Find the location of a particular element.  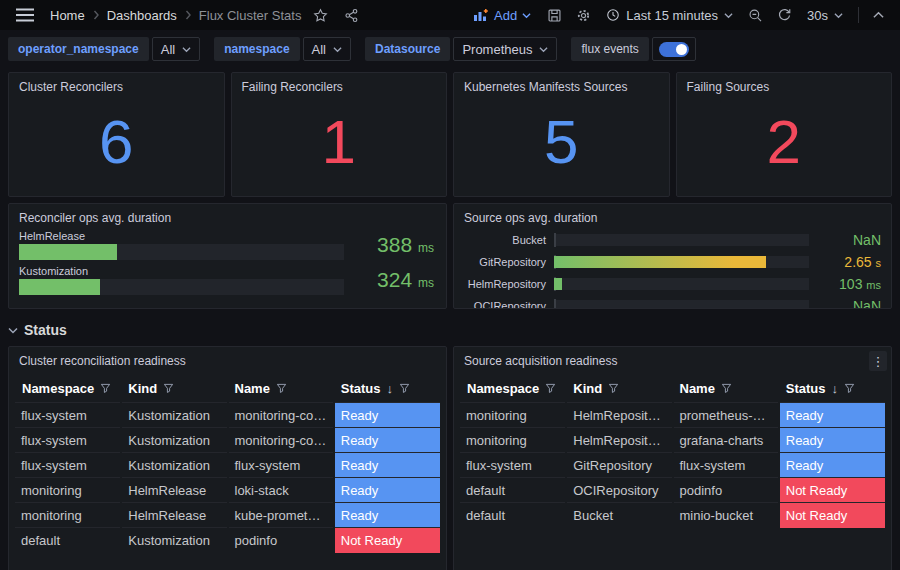

collapse-toolbar-button is located at coordinates (878, 15).